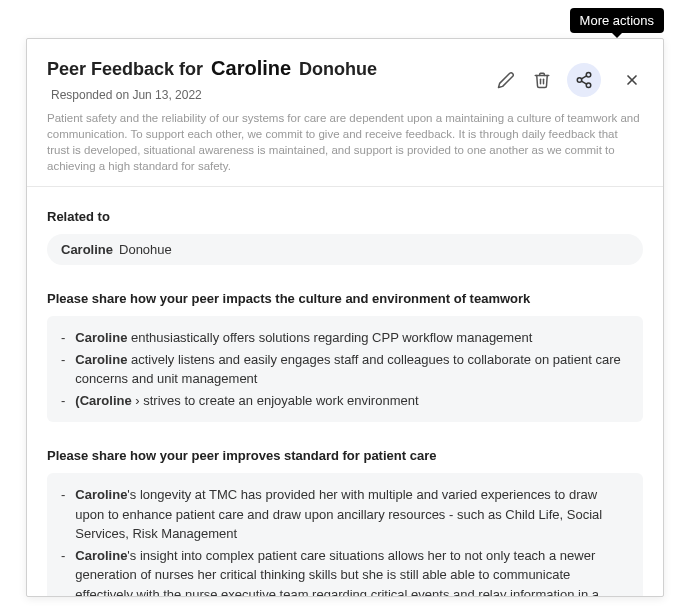  What do you see at coordinates (506, 80) in the screenshot?
I see `edit-button` at bounding box center [506, 80].